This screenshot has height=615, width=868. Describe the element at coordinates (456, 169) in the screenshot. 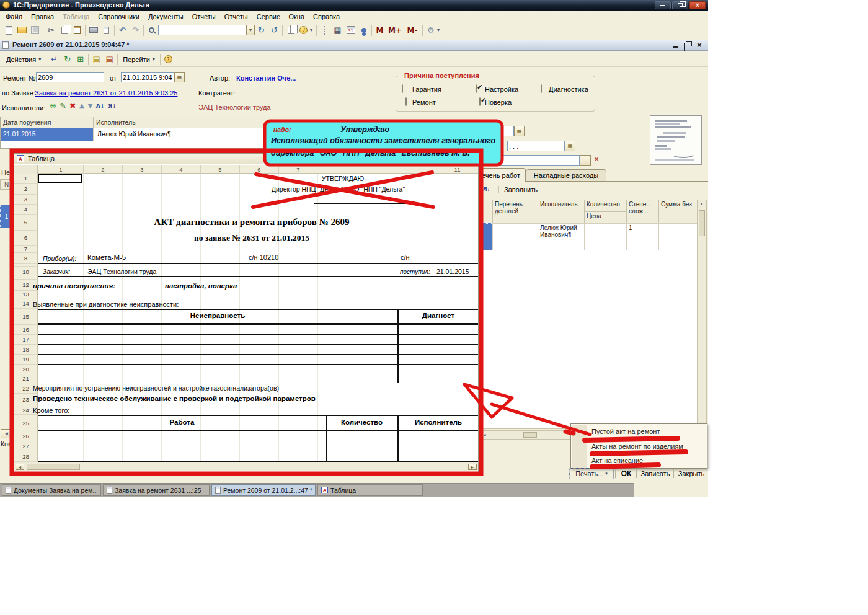

I see `col-header-11: 11` at that location.